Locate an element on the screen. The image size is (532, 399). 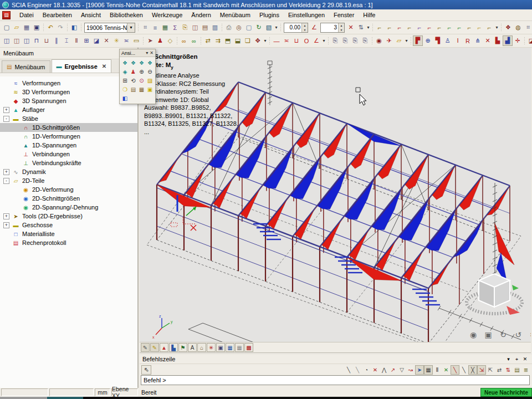
haunch-5-icon: ⌐ is located at coordinates (420, 28).